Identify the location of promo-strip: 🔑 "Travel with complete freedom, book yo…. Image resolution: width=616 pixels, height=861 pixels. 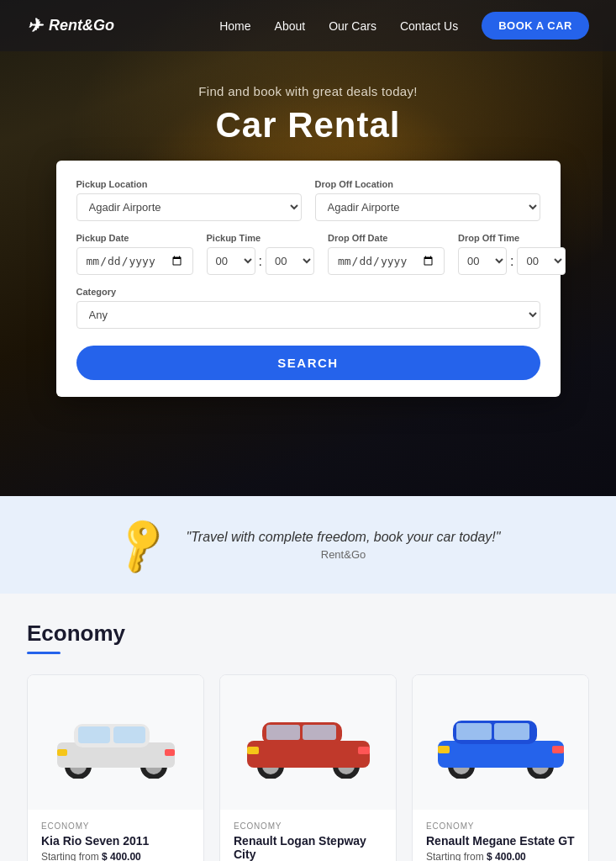
(308, 545).